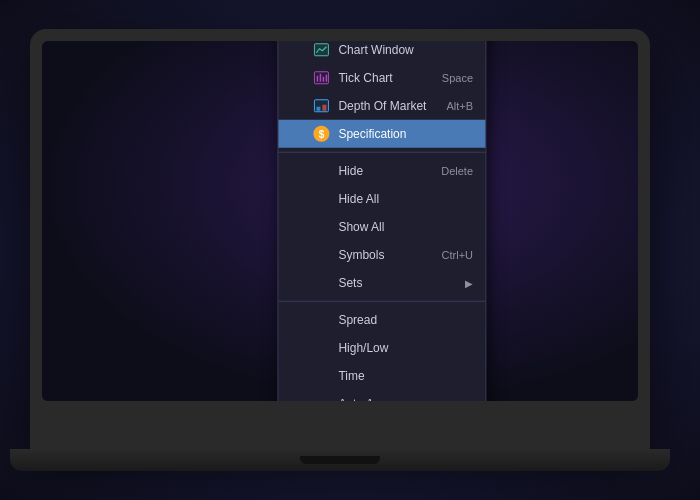 The width and height of the screenshot is (700, 500). What do you see at coordinates (382, 134) in the screenshot?
I see `menu-item-specification: $Specification` at bounding box center [382, 134].